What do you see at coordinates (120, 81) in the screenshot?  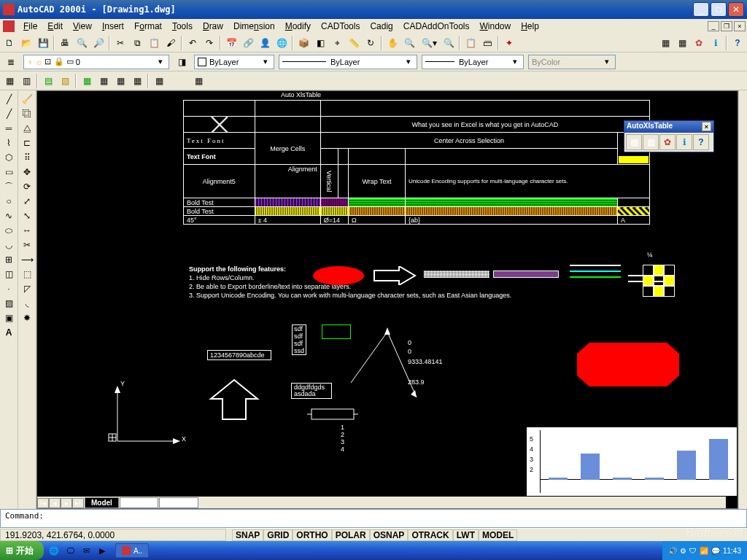 I see `tb3-7-icon: ▦` at bounding box center [120, 81].